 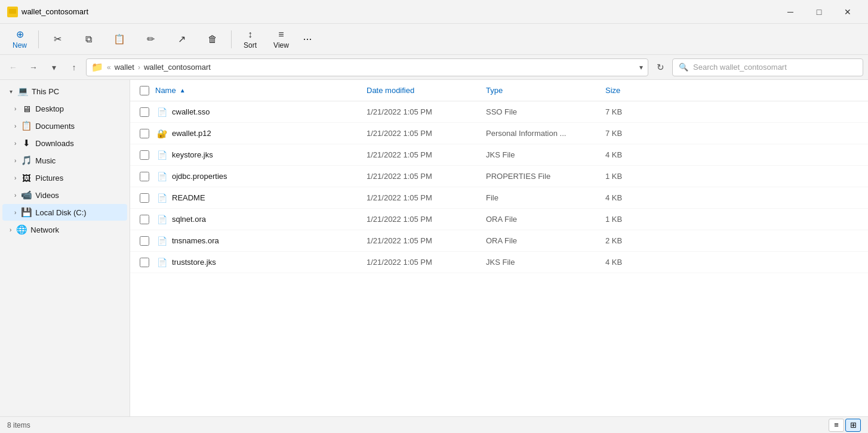 What do you see at coordinates (250, 39) in the screenshot?
I see `sort-button: ↕ Sort` at bounding box center [250, 39].